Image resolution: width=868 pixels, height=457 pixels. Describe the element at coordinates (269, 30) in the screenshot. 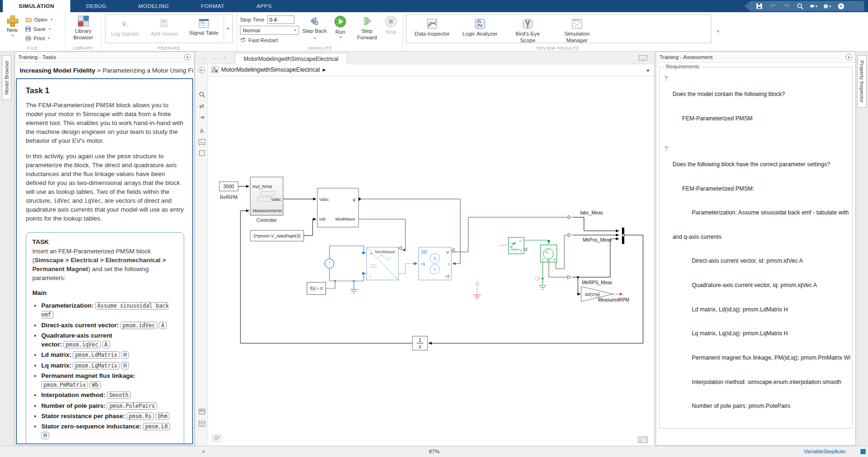

I see `simulation-mode-select: Normal ▾` at that location.